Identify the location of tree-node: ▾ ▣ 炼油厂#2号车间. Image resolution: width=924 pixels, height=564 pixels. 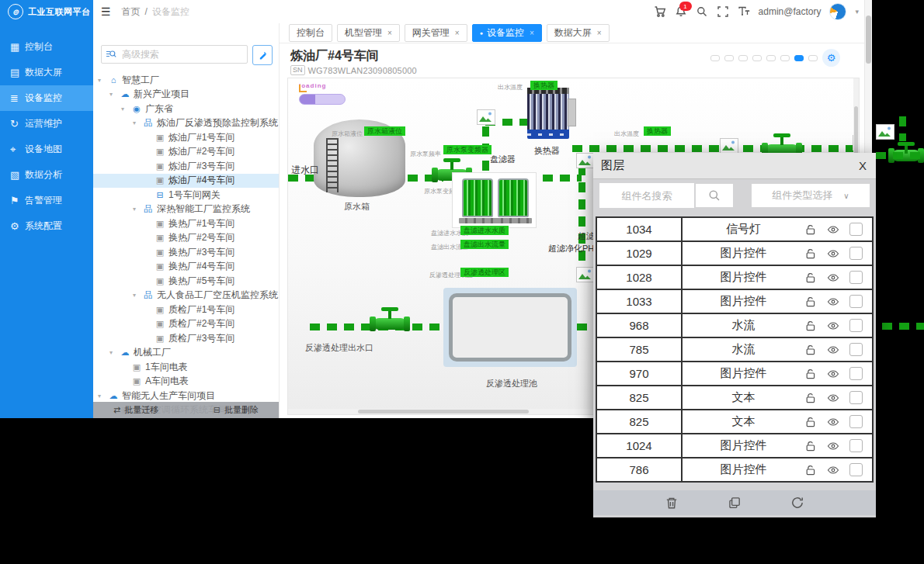
(186, 152).